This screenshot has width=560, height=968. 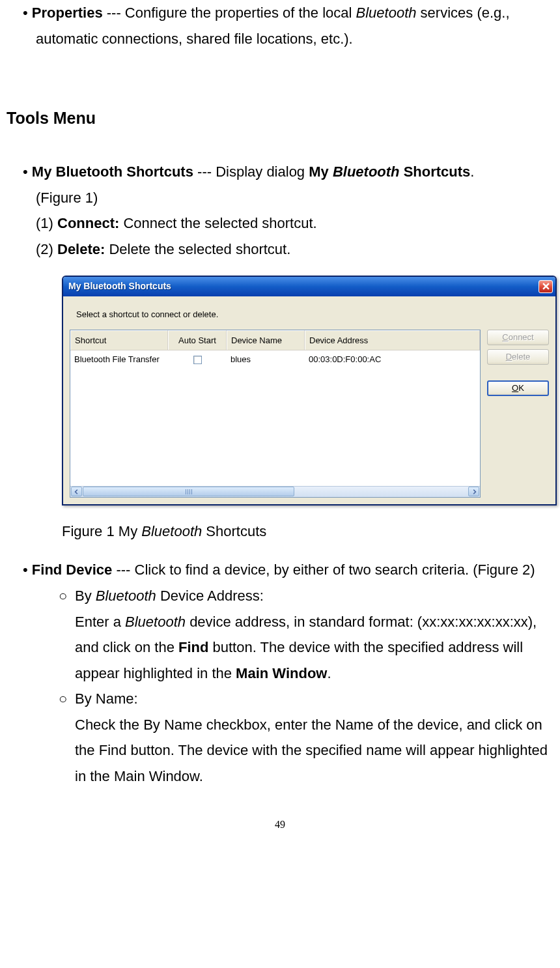 I want to click on by-name-body: Check the By Name checkbox, enter the Na…, so click(x=314, y=750).